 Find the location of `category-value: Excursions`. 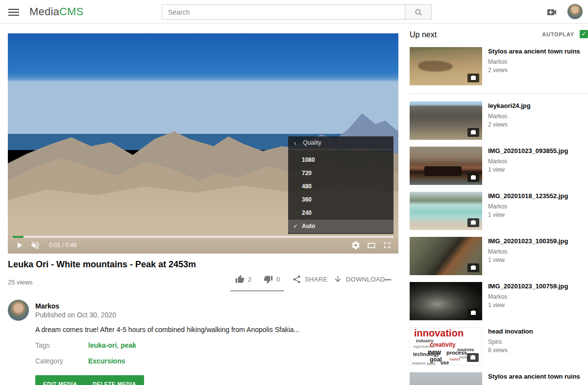

category-value: Excursions is located at coordinates (107, 361).